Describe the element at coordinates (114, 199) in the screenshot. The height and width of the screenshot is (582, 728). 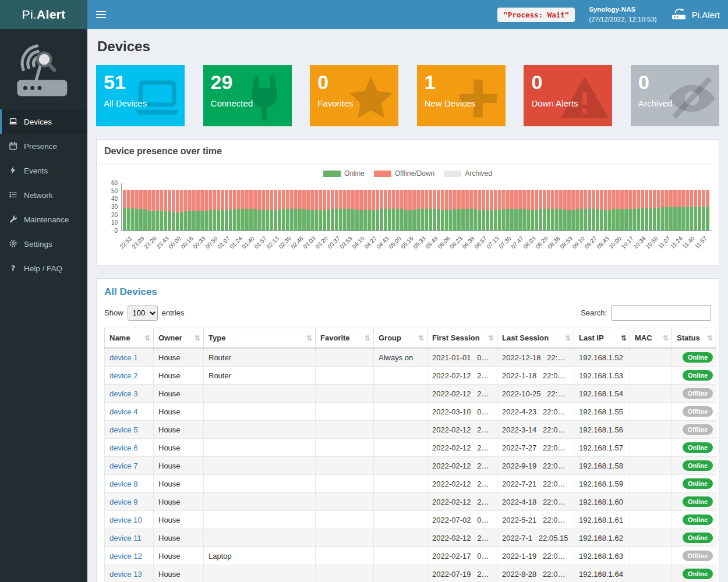
I see `y-tick-label: 40` at that location.